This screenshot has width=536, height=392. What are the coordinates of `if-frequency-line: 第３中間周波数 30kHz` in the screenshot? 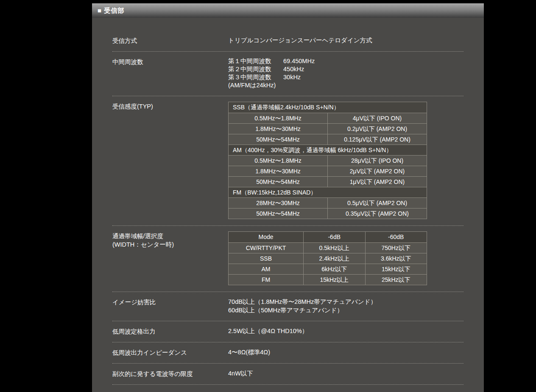 It's located at (346, 77).